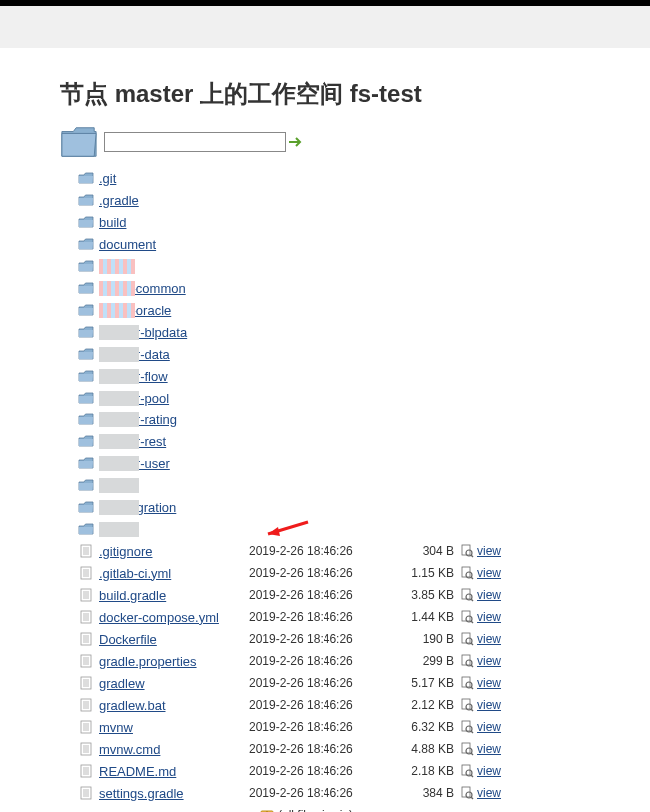 The width and height of the screenshot is (650, 812). Describe the element at coordinates (363, 595) in the screenshot. I see `file-row: build.gradle2019-2-26 18:46:263.85 KBvie…` at that location.